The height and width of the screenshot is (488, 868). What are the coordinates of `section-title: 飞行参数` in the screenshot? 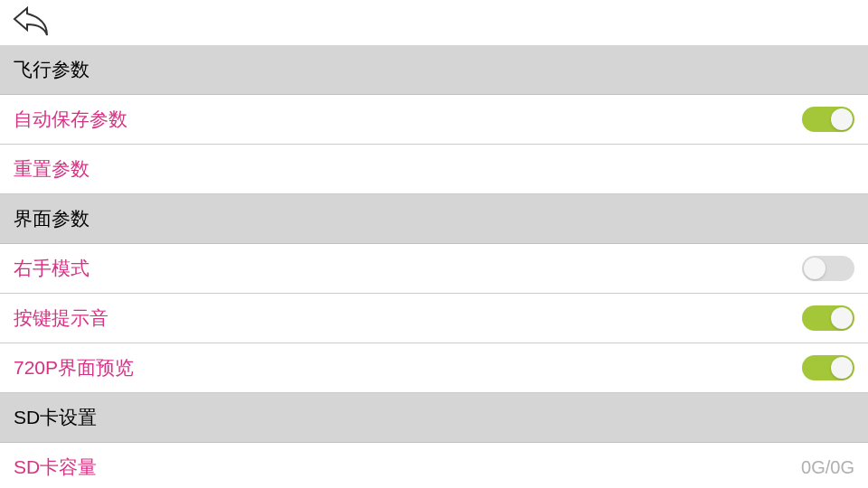 It's located at (52, 69).